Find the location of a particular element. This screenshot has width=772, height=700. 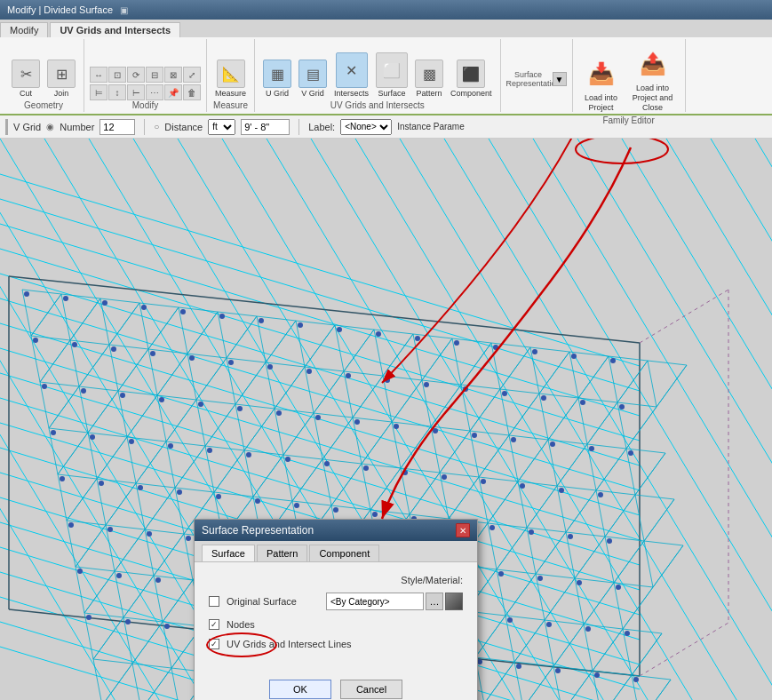

component-label: Component is located at coordinates (471, 94).